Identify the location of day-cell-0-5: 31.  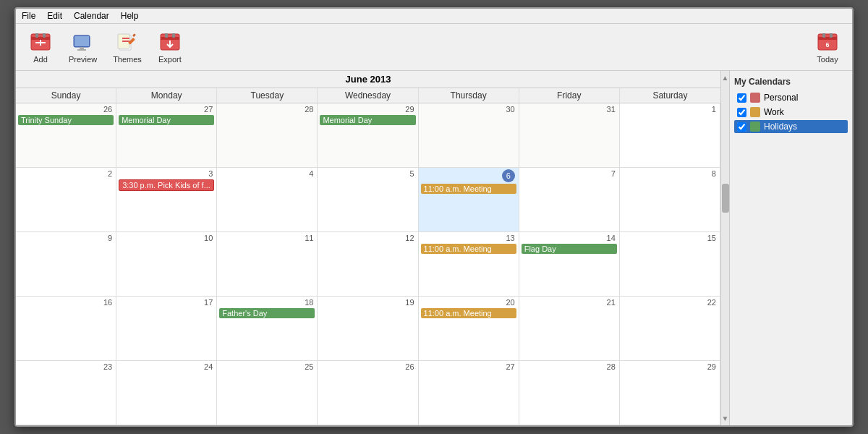
(570, 135).